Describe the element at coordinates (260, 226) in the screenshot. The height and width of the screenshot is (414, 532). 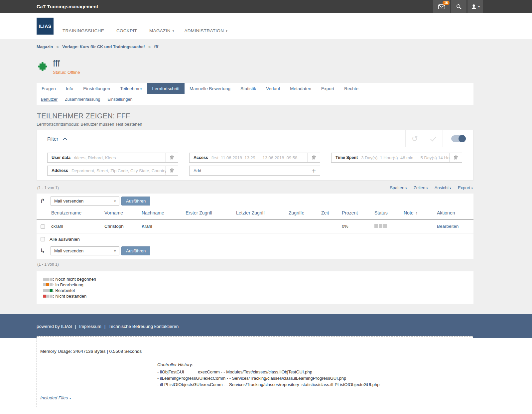
I see `cell-letzter-zugriff` at that location.